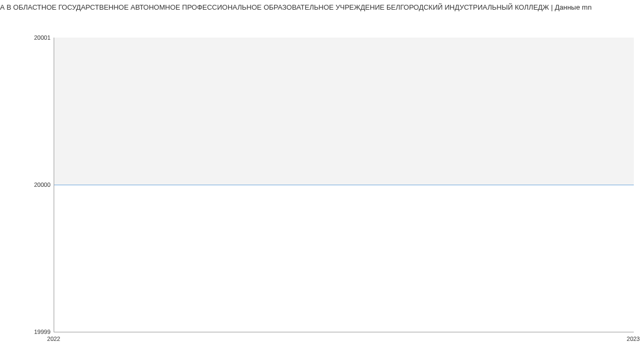 The height and width of the screenshot is (349, 644). I want to click on x-tick-2022: 2022, so click(54, 339).